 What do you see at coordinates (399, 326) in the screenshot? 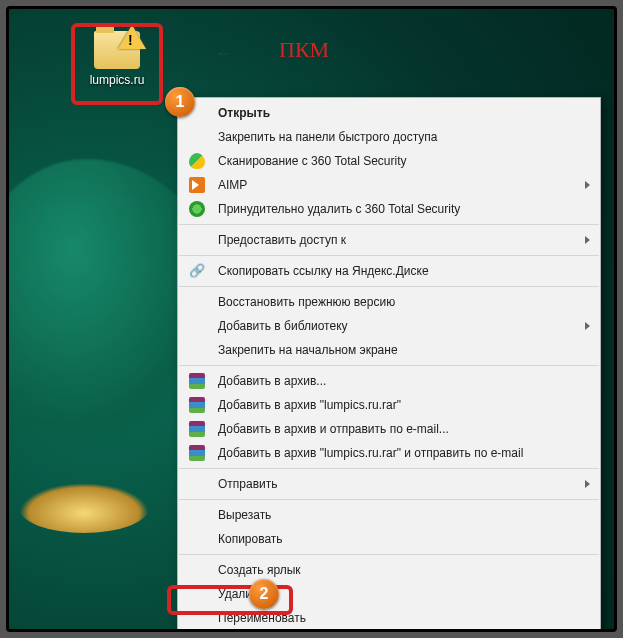
I see `menu-item-label: Добавить в библиотеку` at bounding box center [399, 326].